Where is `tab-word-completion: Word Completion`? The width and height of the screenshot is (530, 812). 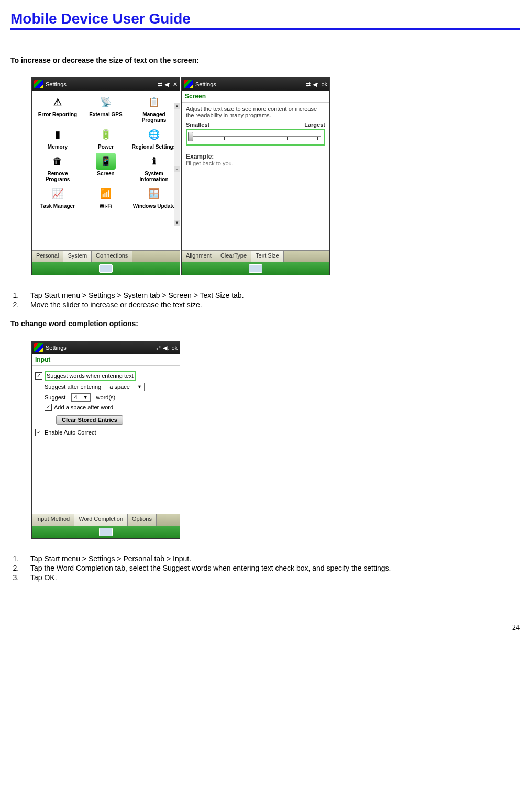 tab-word-completion: Word Completion is located at coordinates (101, 520).